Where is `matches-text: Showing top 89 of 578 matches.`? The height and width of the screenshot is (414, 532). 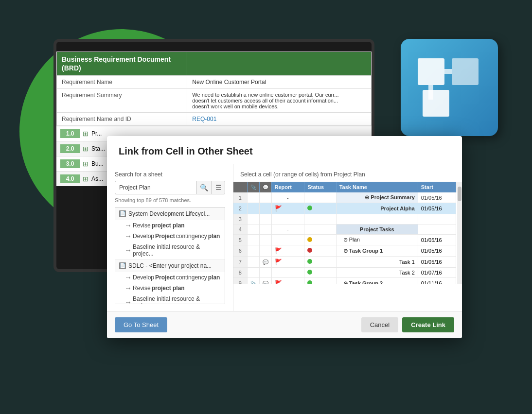
matches-text: Showing top 89 of 578 matches. is located at coordinates (170, 200).